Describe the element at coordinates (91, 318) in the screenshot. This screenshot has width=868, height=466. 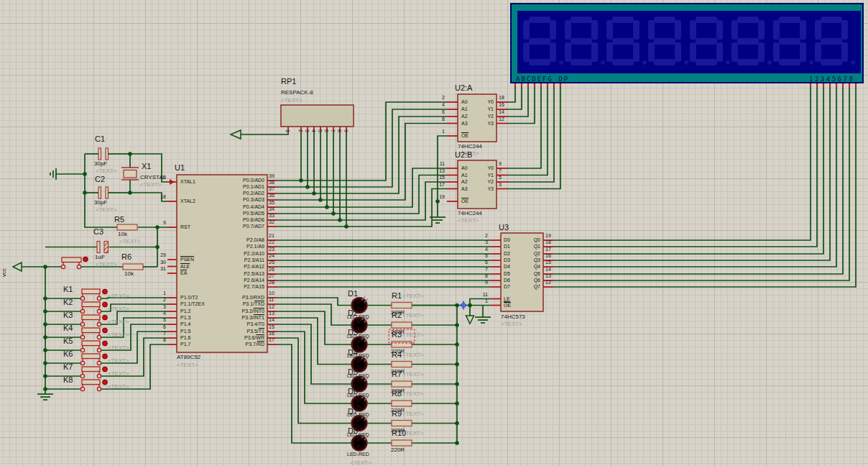
I see `button-k3` at that location.